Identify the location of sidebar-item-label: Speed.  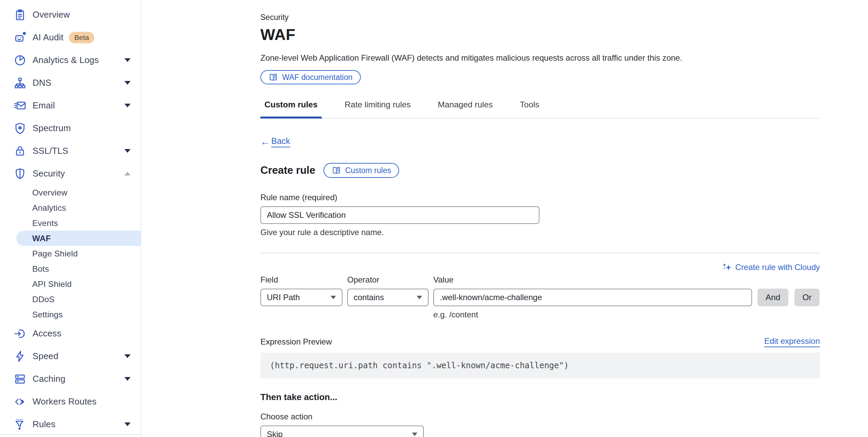
(45, 356).